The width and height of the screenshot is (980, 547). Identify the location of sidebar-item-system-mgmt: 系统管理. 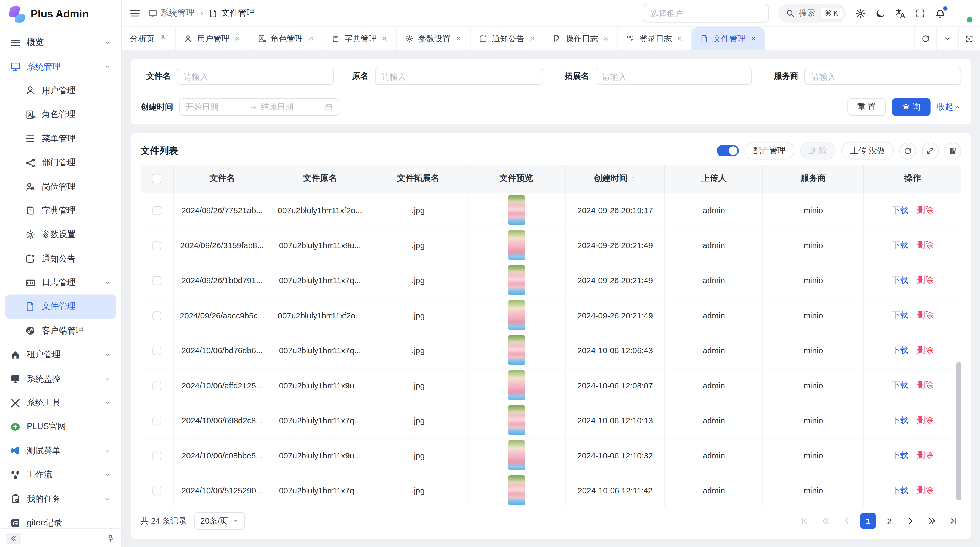
(61, 67).